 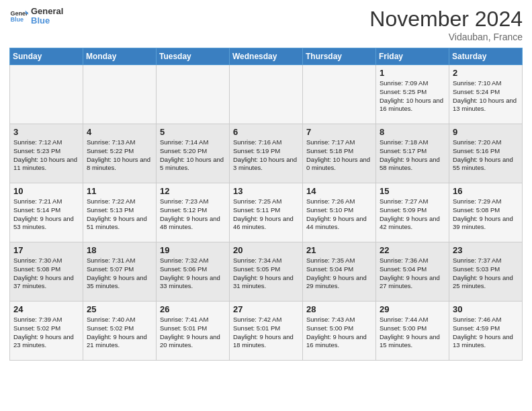 I want to click on day-number: 25, so click(x=120, y=309).